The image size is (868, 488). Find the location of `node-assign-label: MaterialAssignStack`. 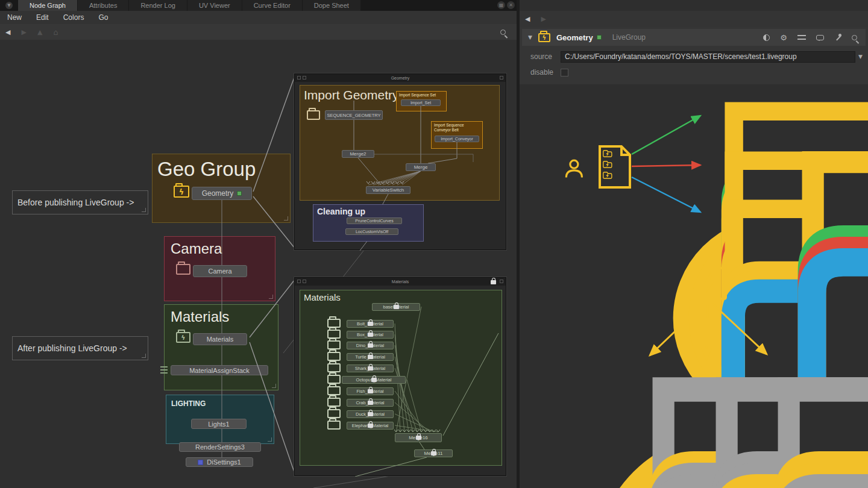

node-assign-label: MaterialAssignStack is located at coordinates (219, 371).